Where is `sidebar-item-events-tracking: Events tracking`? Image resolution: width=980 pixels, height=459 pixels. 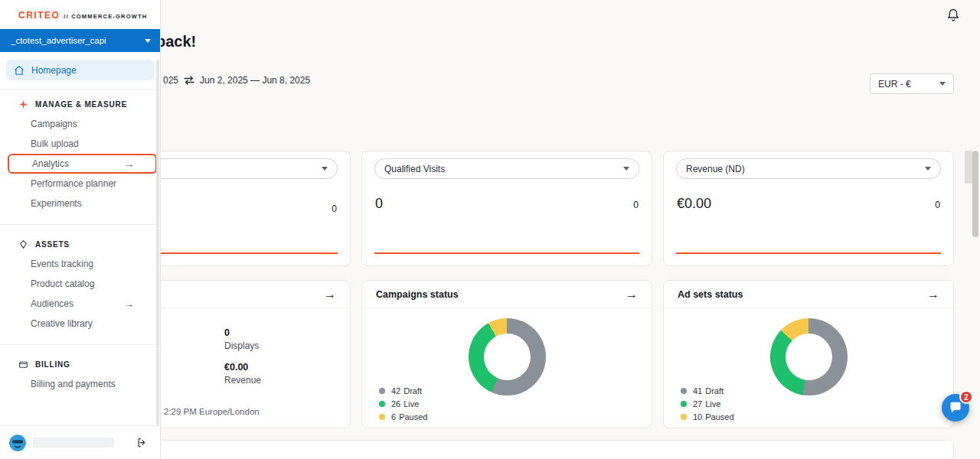
sidebar-item-events-tracking: Events tracking is located at coordinates (80, 264).